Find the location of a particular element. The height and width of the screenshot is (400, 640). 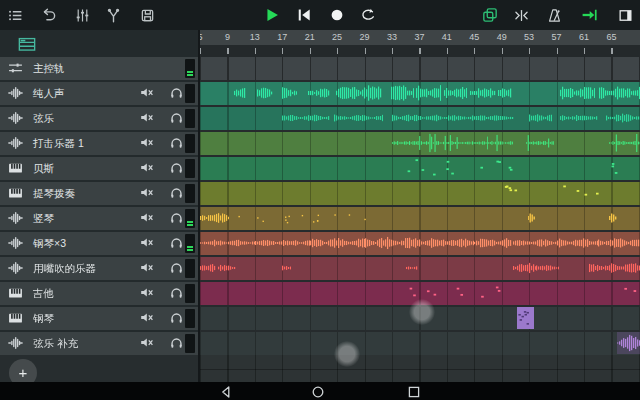

track-head: 主控轨 is located at coordinates (99, 68).